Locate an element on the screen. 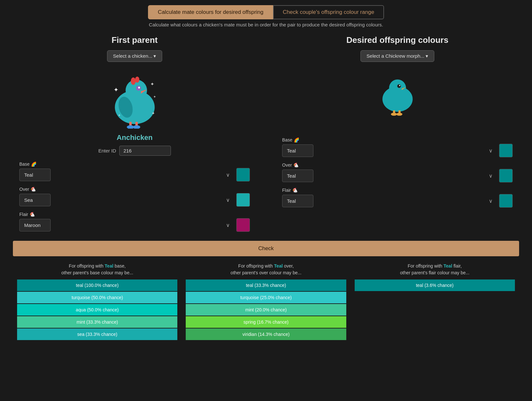 This screenshot has height=401, width=532. over-result-item-4: viridian (14.3% chance) is located at coordinates (266, 334).